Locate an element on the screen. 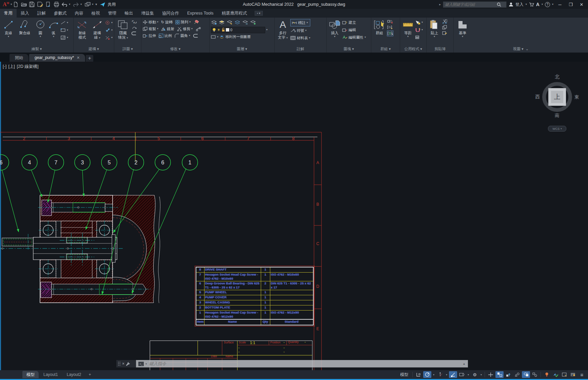 The width and height of the screenshot is (588, 380). layout-caret-icon: ▾ is located at coordinates (93, 4).